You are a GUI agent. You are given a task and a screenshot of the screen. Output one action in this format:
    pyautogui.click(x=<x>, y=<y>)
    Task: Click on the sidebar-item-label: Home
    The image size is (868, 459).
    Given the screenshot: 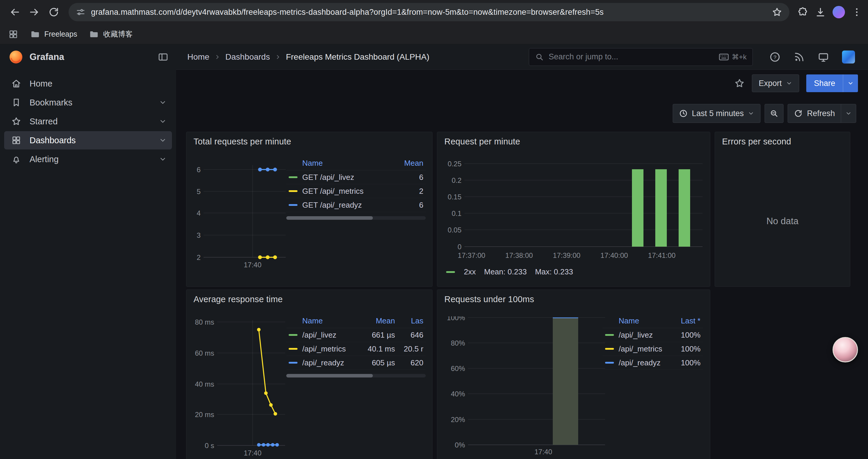 What is the action you would take?
    pyautogui.click(x=41, y=84)
    